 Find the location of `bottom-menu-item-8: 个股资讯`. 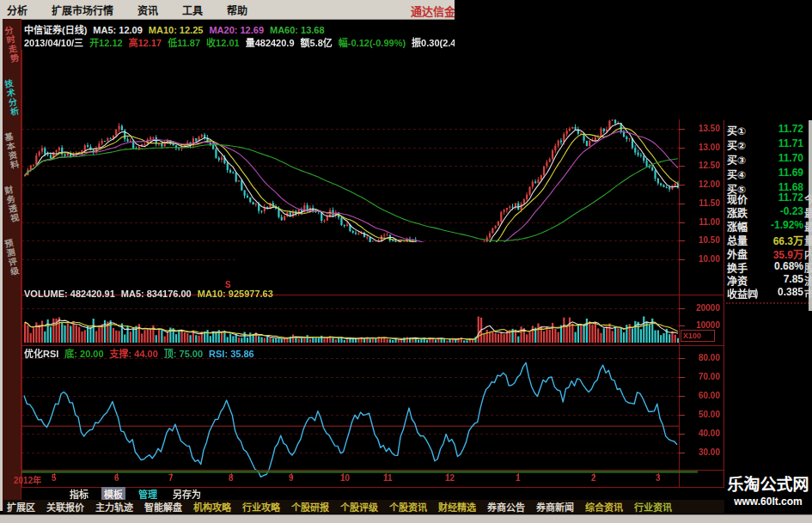

bottom-menu-item-8: 个股资讯 is located at coordinates (408, 507).